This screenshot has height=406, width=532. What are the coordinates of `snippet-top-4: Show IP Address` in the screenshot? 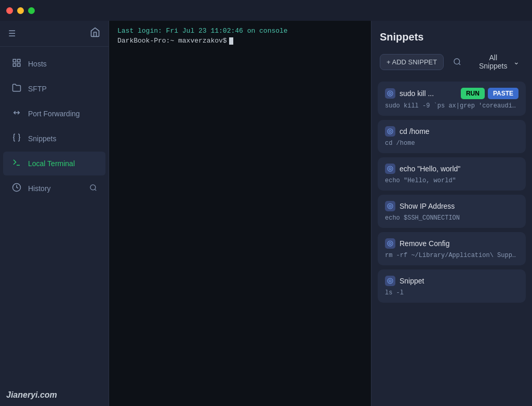 It's located at (452, 206).